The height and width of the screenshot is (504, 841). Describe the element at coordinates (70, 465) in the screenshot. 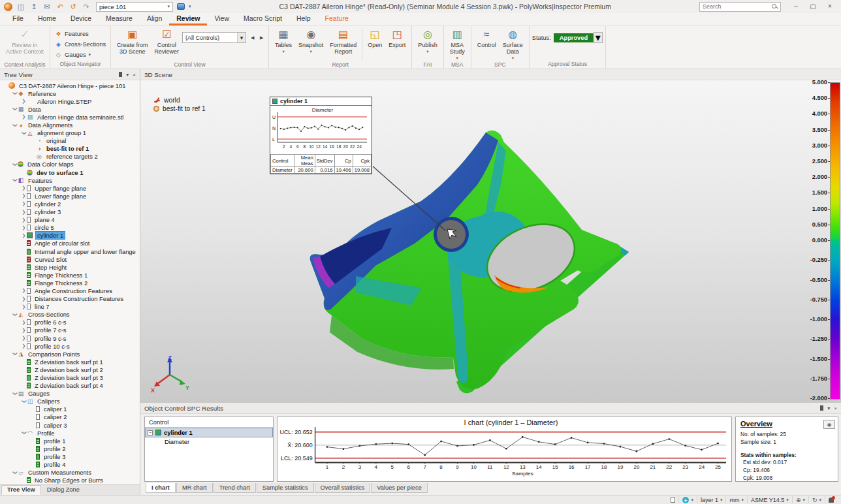

I see `tree-item: profile 4` at that location.